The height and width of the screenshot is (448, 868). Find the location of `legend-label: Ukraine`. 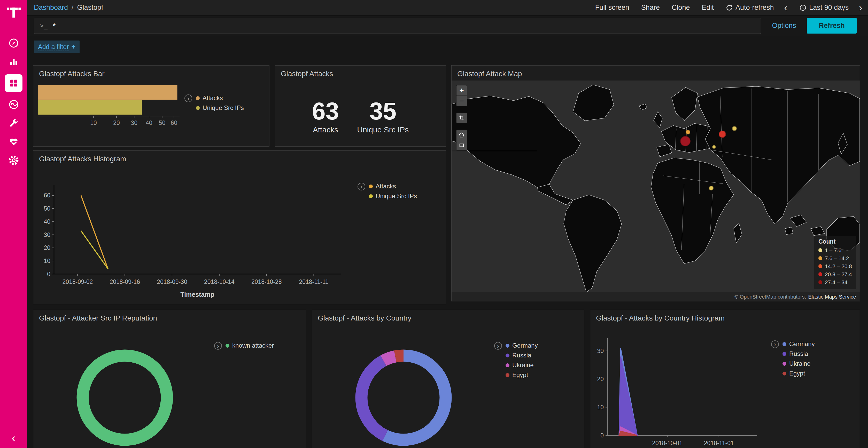

legend-label: Ukraine is located at coordinates (800, 364).